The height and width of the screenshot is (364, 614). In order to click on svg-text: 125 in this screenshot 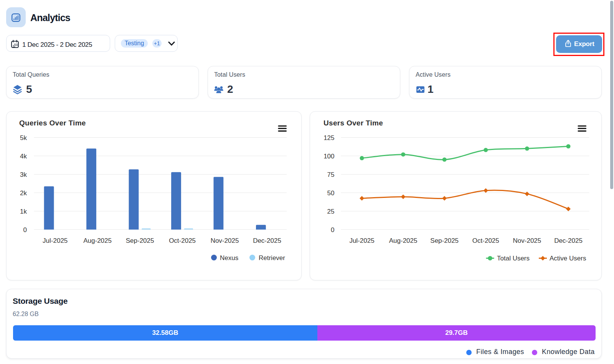, I will do `click(329, 138)`.